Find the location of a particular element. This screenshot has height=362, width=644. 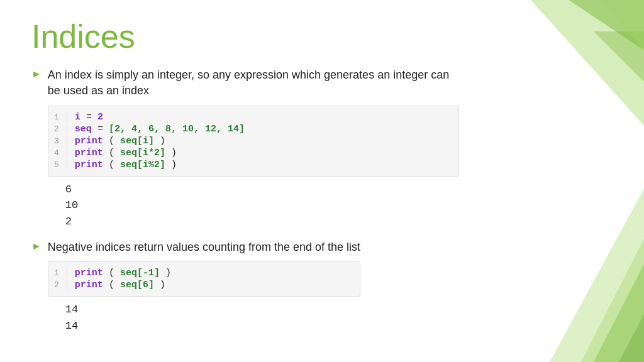

code-block-2: 1 print ( seq[-1] ) 2 print ( seq[6] is located at coordinates (204, 279).